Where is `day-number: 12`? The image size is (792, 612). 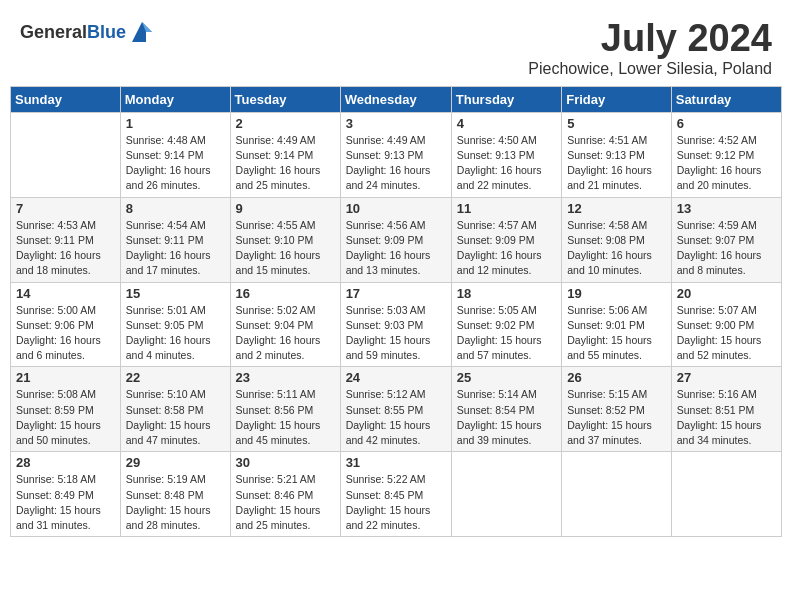
day-number: 12 is located at coordinates (616, 208).